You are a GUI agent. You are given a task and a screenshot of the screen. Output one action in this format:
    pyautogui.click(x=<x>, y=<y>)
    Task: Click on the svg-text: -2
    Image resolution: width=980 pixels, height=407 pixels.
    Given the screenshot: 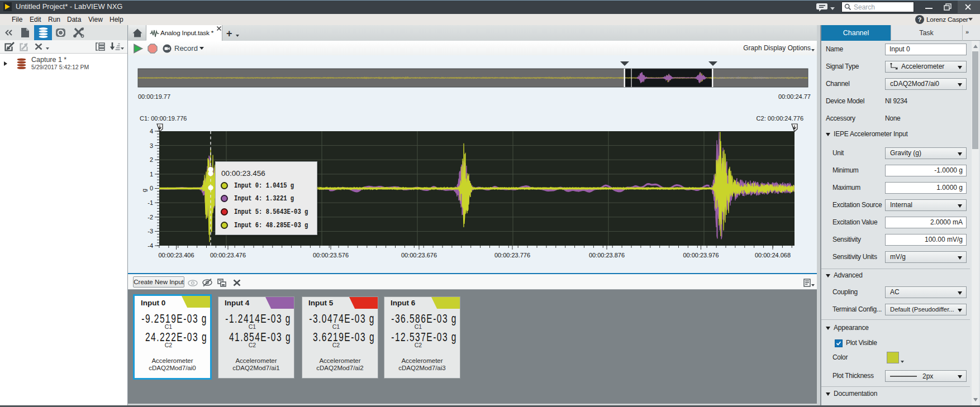 What is the action you would take?
    pyautogui.click(x=150, y=217)
    